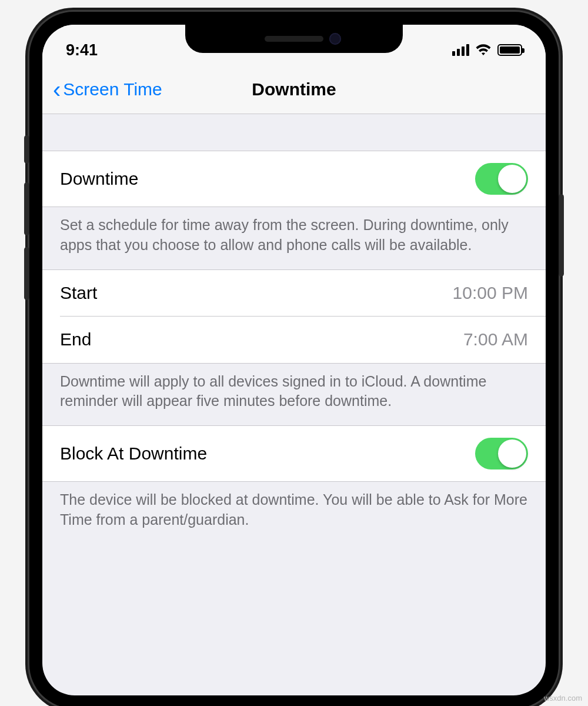 Image resolution: width=588 pixels, height=706 pixels. What do you see at coordinates (56, 89) in the screenshot?
I see `chevron-left-icon: ‹` at bounding box center [56, 89].